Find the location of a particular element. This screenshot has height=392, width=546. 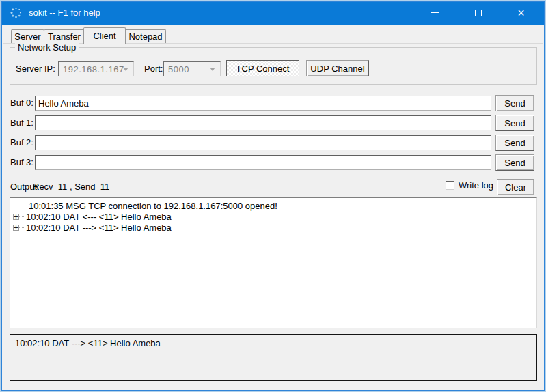

group-legend: Network Setup is located at coordinates (46, 48).